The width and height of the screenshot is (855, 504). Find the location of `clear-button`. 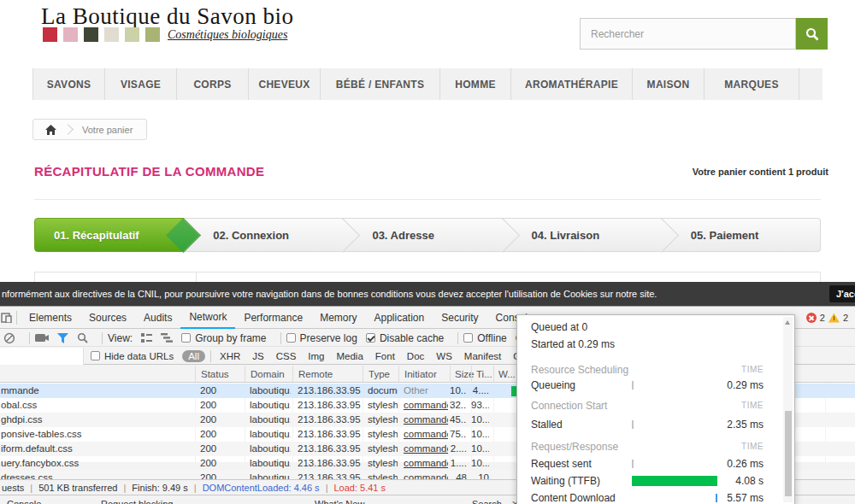

clear-button is located at coordinates (9, 338).